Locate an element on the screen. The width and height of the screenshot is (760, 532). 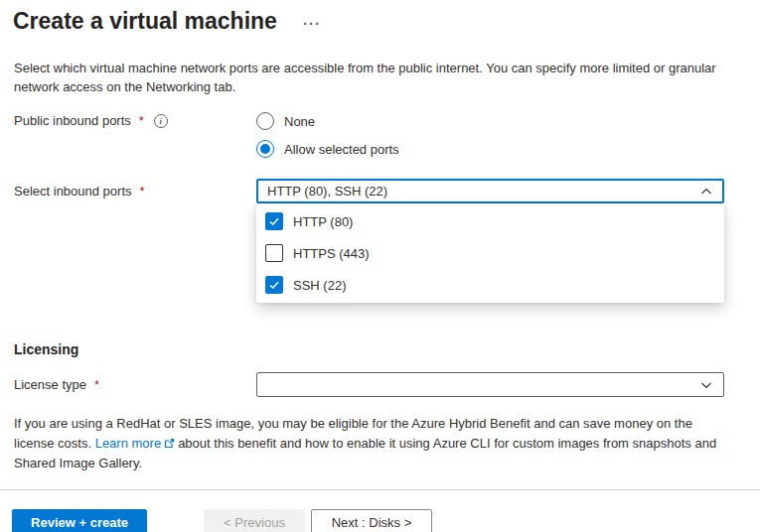
checkbox-unchecked-icon is located at coordinates (274, 253).